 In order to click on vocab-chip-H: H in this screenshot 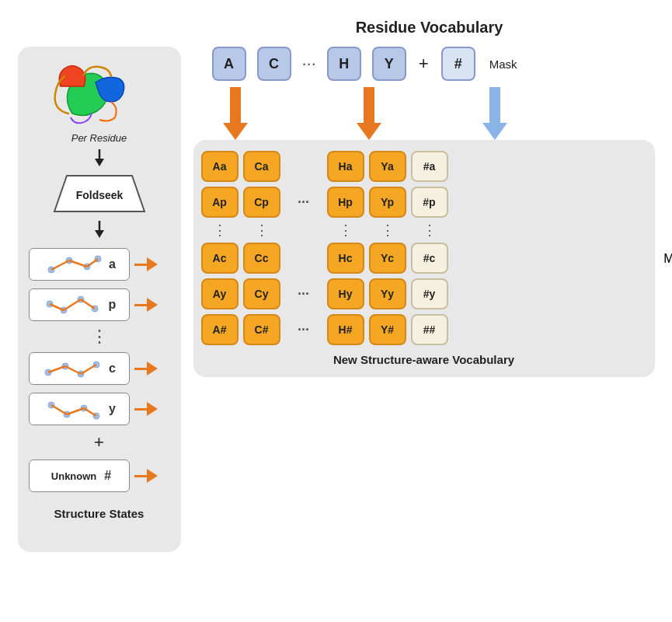, I will do `click(344, 64)`.